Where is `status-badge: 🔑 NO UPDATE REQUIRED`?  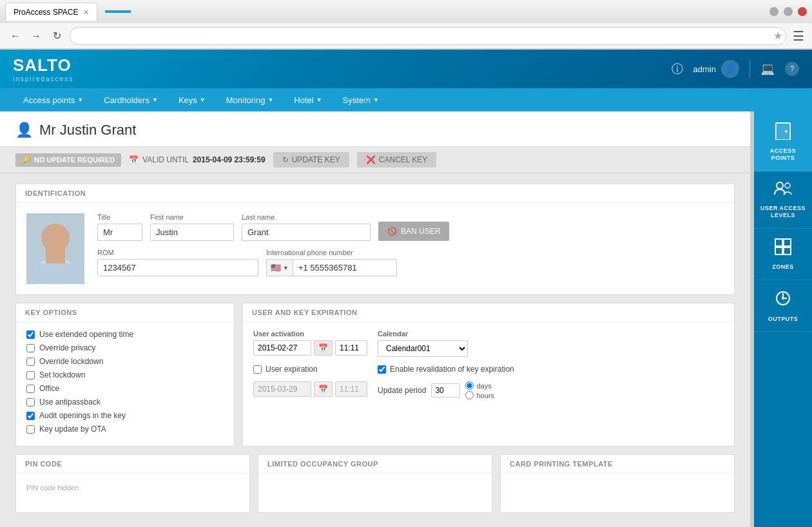 status-badge: 🔑 NO UPDATE REQUIRED is located at coordinates (68, 160).